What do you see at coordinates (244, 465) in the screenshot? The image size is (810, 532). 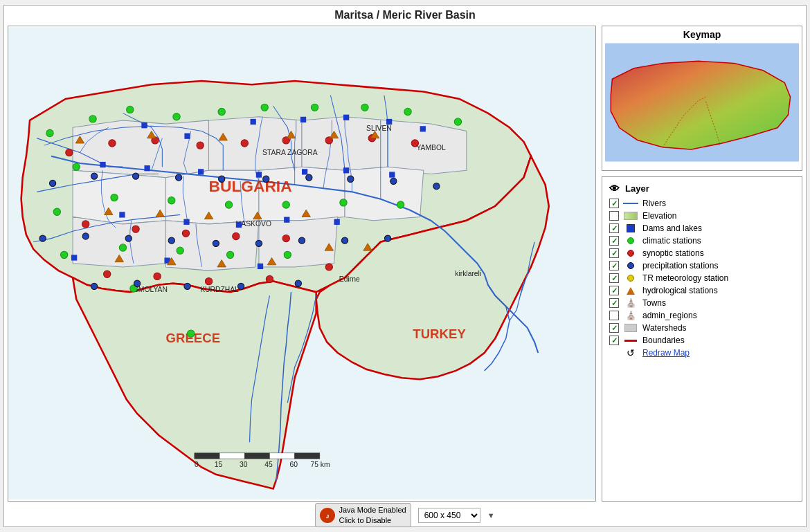 I see `svg-text: 30` at bounding box center [244, 465].